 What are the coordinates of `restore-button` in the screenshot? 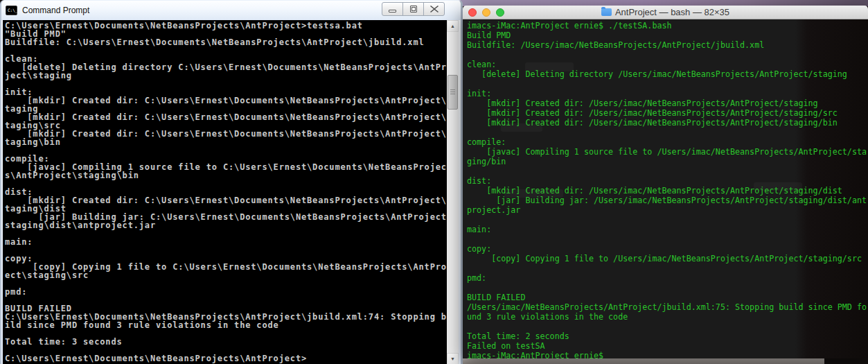 It's located at (413, 9).